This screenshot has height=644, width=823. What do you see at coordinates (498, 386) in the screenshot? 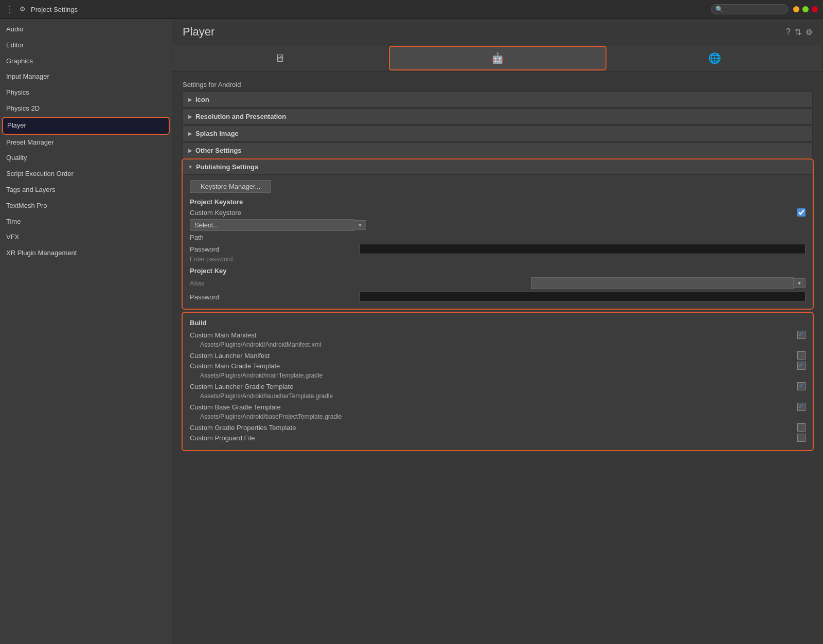
I see `build-custom-launcher-gradle-row: Custom Launcher Gradle Template` at bounding box center [498, 386].